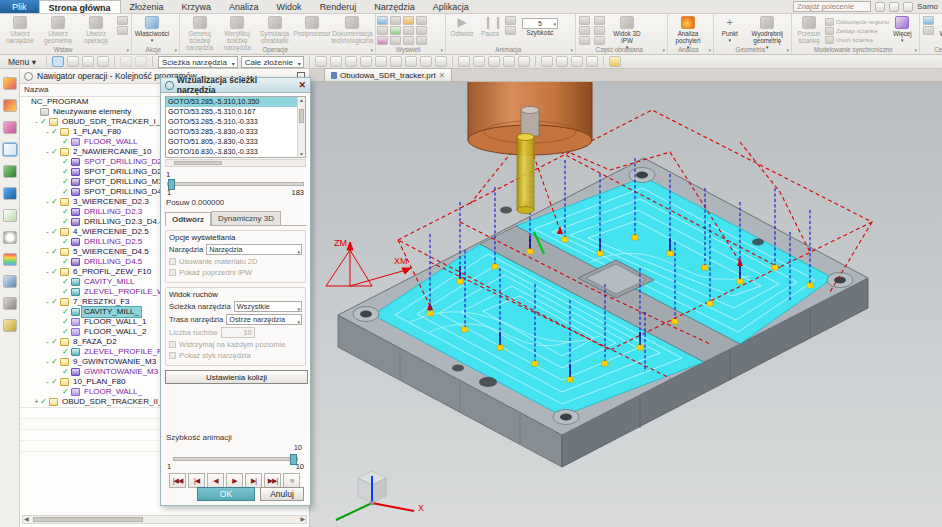 Image resolution: width=942 pixels, height=527 pixels. Describe the element at coordinates (902, 30) in the screenshot. I see `modsync-more-button: Więcej▾` at that location.